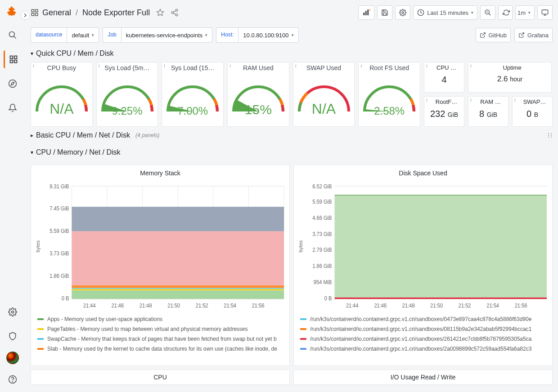  I want to click on zoom-out-button, so click(488, 13).